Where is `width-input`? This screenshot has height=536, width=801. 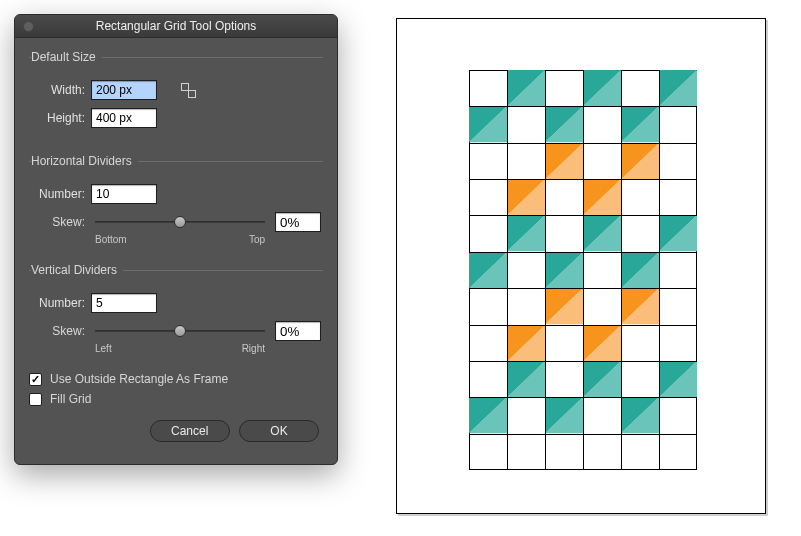 width-input is located at coordinates (124, 90).